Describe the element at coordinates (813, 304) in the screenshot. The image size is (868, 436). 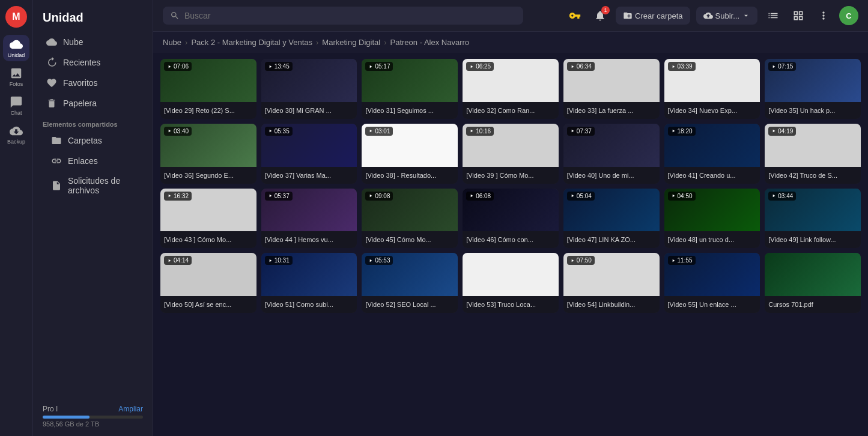
I see `video-label-cursos: Cursos 701.pdf` at that location.